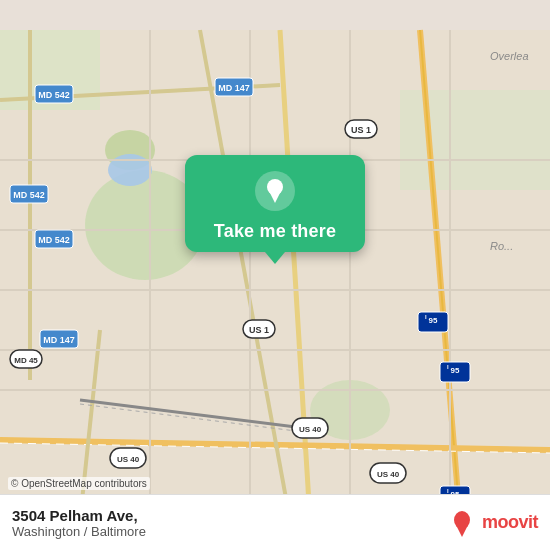 Image resolution: width=550 pixels, height=550 pixels. Describe the element at coordinates (275, 522) in the screenshot. I see `info-bar: 3504 Pelham Ave, Washington / Baltimore …` at that location.